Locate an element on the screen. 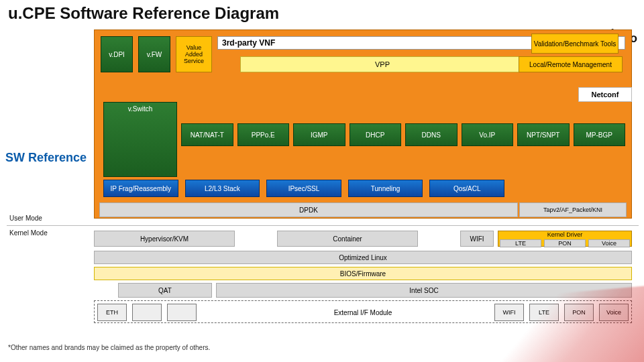 The image size is (644, 362). mgmt-bar: Local/Remote Management is located at coordinates (570, 64).